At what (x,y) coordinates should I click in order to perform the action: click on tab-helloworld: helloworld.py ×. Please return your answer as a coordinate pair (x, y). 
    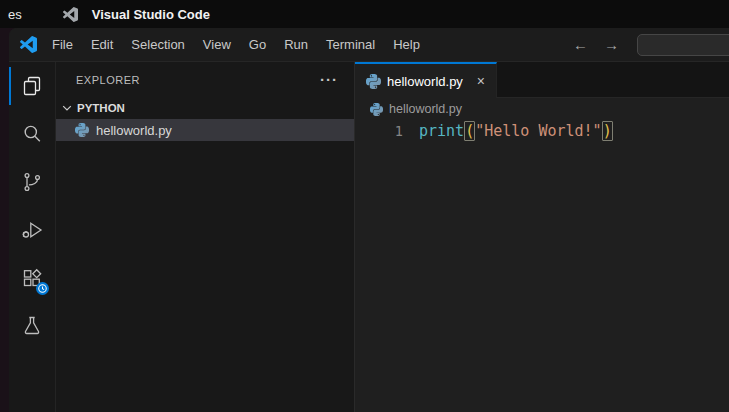
    Looking at the image, I should click on (426, 80).